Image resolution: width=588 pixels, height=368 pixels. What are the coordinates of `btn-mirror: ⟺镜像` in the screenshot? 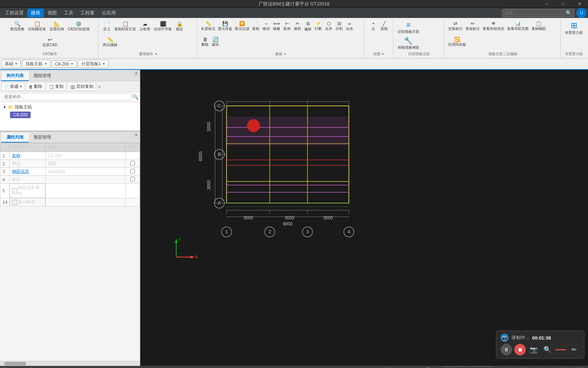 It's located at (277, 26).